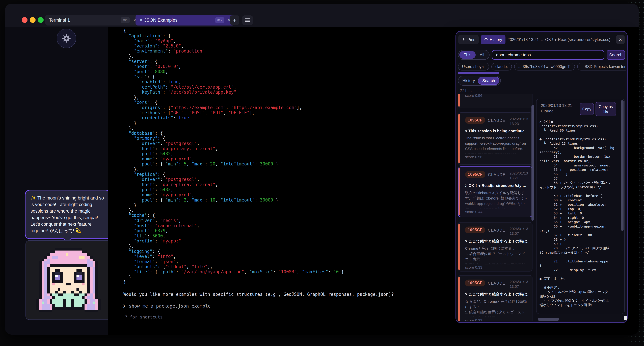 This screenshot has width=644, height=346. Describe the element at coordinates (620, 40) in the screenshot. I see `close-icon: ×` at that location.